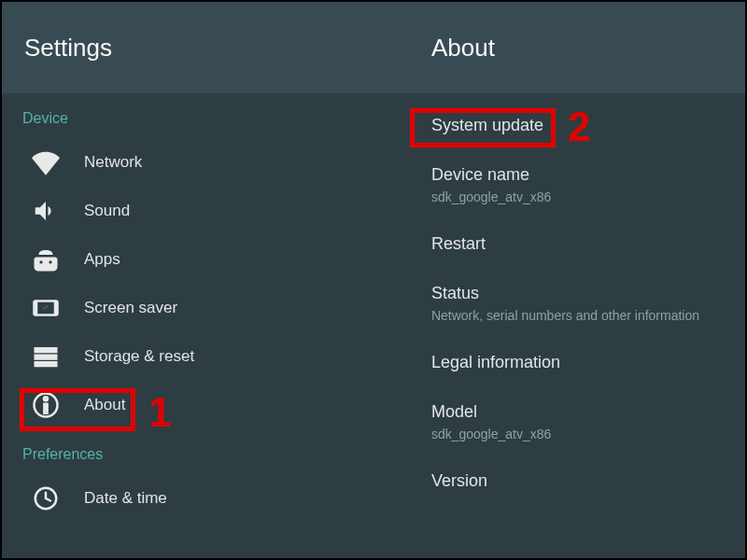 This screenshot has width=747, height=560. I want to click on preferences-menu: Date & time, so click(195, 498).